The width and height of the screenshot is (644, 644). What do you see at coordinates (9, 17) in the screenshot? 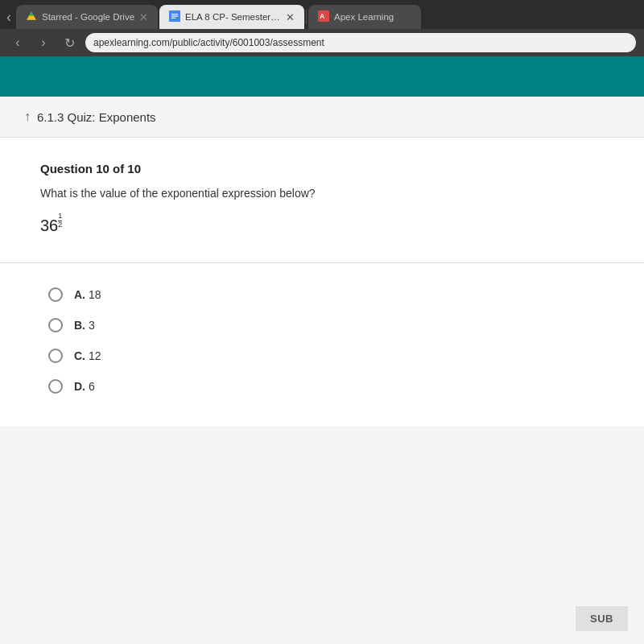
I see `back-button: ‹` at bounding box center [9, 17].